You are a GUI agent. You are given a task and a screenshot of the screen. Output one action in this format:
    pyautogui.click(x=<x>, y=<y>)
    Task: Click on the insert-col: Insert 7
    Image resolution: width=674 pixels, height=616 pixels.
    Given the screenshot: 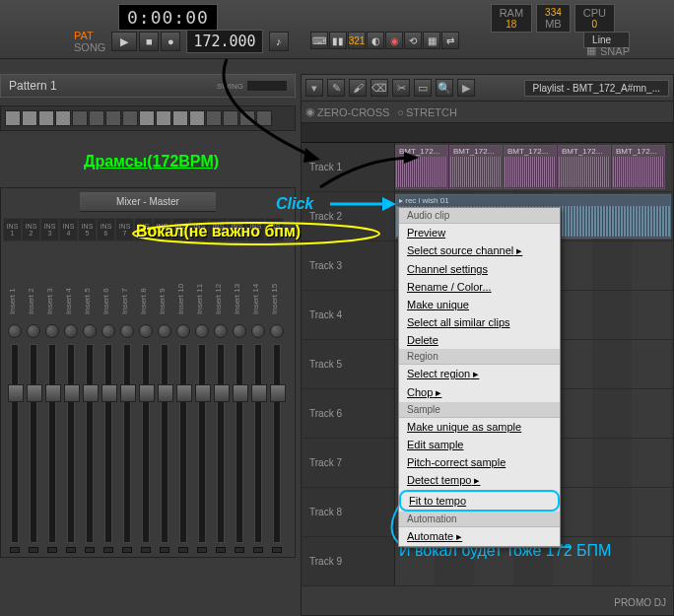 What is the action you would take?
    pyautogui.click(x=124, y=290)
    